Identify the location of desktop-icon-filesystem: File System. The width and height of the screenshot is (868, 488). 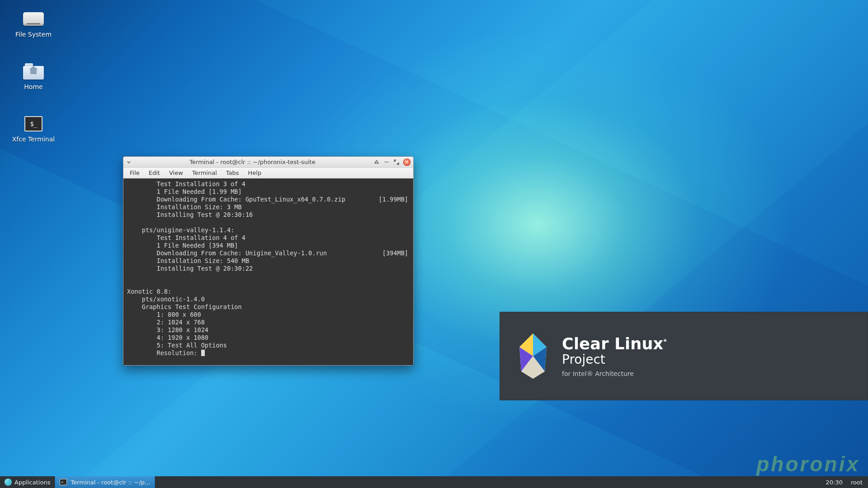
(33, 24).